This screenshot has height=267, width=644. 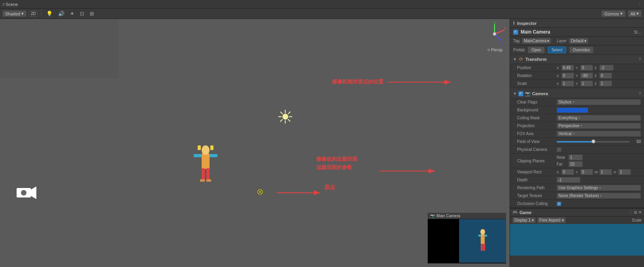 What do you see at coordinates (559, 150) in the screenshot?
I see `physical-camera-checkbox` at bounding box center [559, 150].